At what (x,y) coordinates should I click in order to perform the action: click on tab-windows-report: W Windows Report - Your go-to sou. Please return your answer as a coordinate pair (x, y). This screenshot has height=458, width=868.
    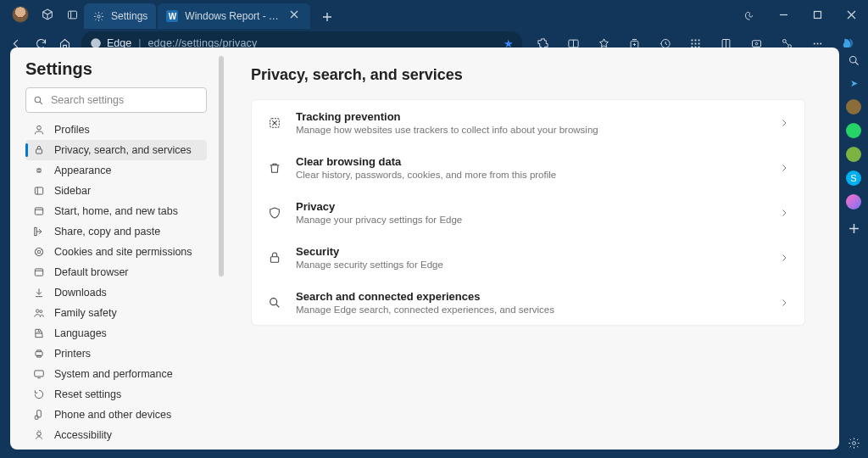
    Looking at the image, I should click on (234, 16).